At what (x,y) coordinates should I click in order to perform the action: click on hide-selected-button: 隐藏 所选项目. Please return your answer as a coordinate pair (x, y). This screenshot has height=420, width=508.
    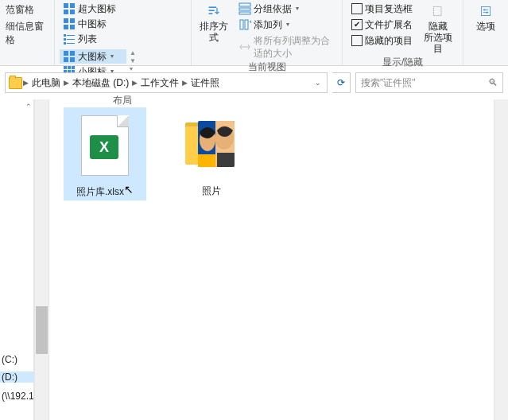
    Looking at the image, I should click on (438, 29).